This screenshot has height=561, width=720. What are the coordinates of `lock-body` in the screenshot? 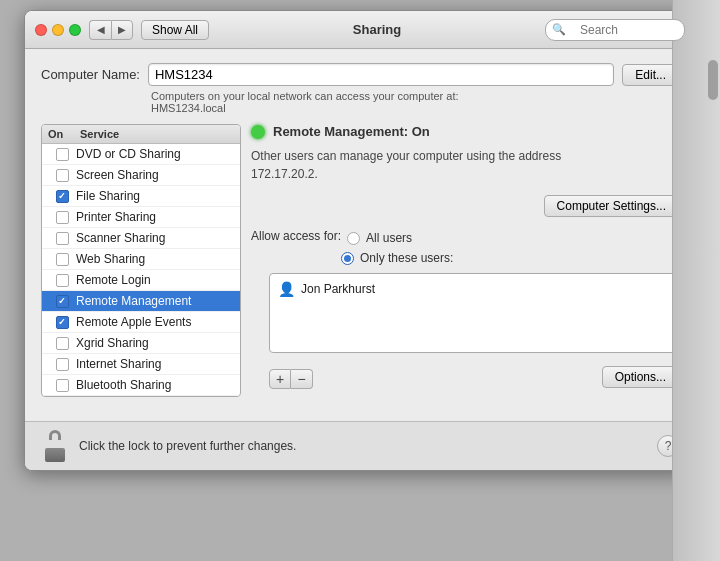 It's located at (55, 455).